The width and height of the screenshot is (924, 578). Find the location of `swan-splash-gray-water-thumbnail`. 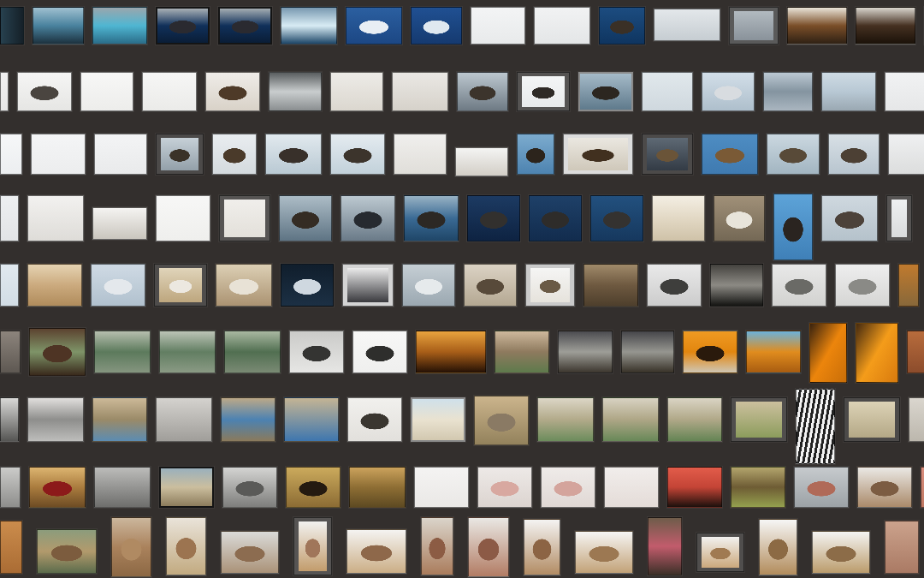

swan-splash-gray-water-thumbnail is located at coordinates (429, 285).